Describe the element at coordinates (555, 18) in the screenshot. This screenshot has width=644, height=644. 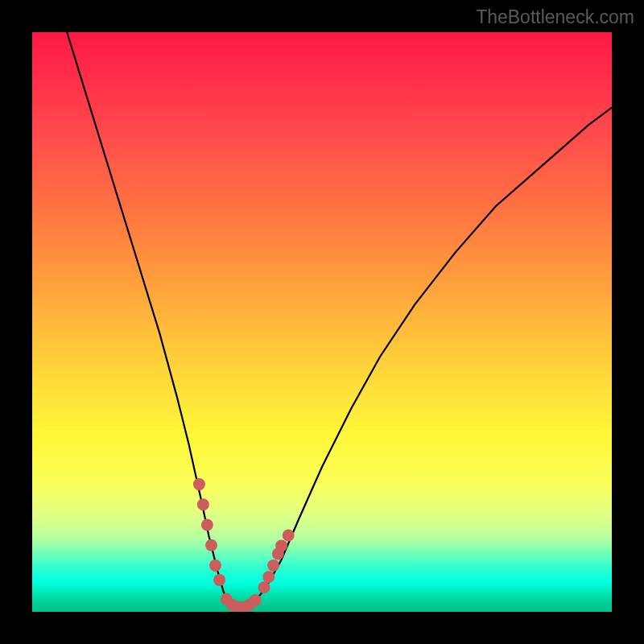
I see `watermark-text: TheBottleneck.com` at that location.